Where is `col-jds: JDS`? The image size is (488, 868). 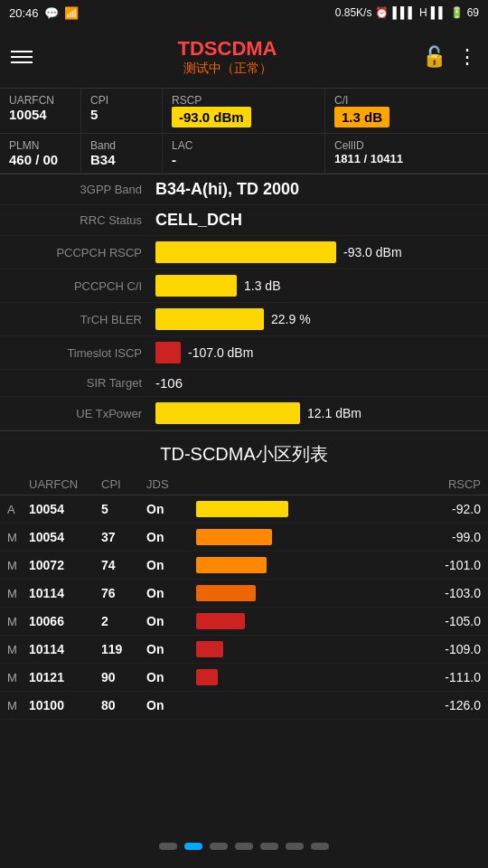
col-jds: JDS is located at coordinates (172, 485).